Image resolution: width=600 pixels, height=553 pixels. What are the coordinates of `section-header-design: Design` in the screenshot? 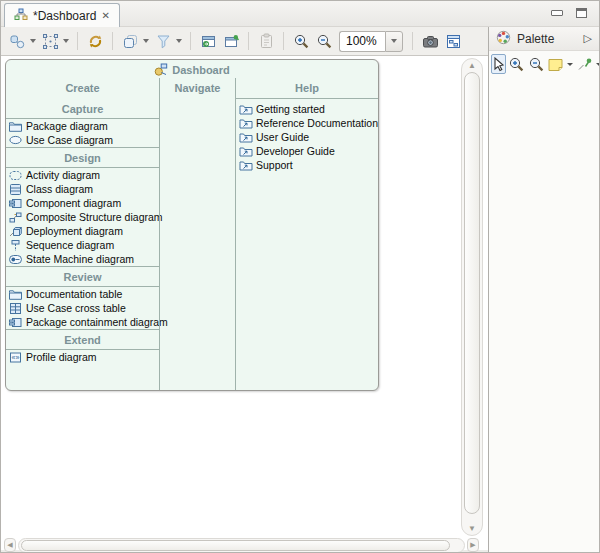 It's located at (82, 158).